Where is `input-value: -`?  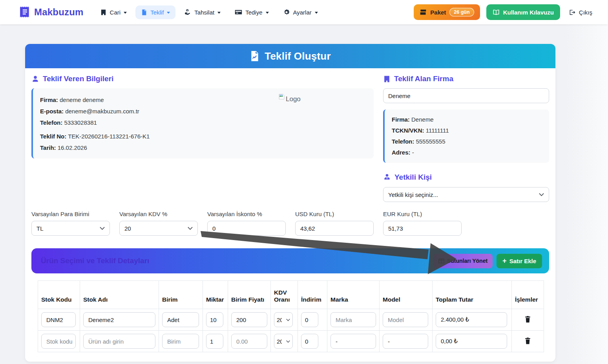 input-value: - is located at coordinates (337, 341).